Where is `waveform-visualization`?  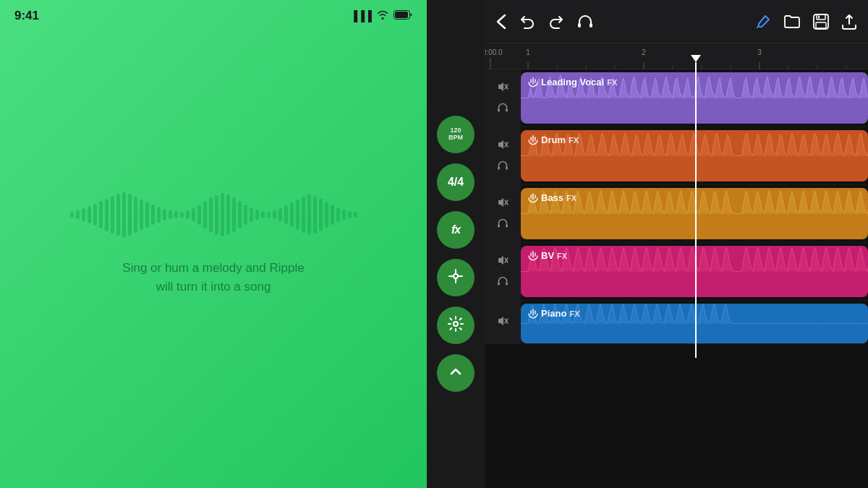 waveform-visualization is located at coordinates (214, 215).